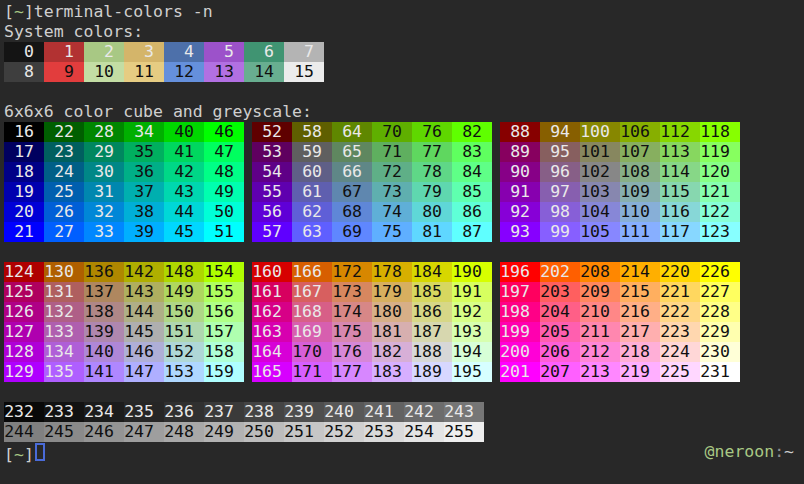 The image size is (804, 484). What do you see at coordinates (124, 212) in the screenshot?
I see `cube-block-row: 202632384450` at bounding box center [124, 212].